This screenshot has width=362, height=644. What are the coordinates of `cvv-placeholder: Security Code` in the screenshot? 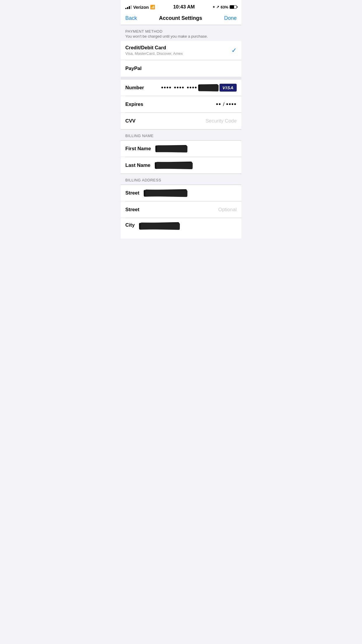 It's located at (186, 121).